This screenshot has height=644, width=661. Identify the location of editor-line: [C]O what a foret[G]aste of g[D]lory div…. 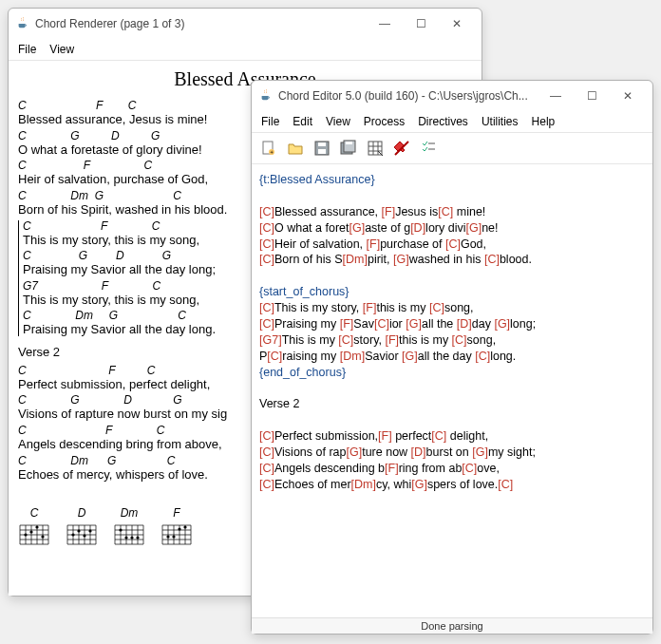
(452, 228).